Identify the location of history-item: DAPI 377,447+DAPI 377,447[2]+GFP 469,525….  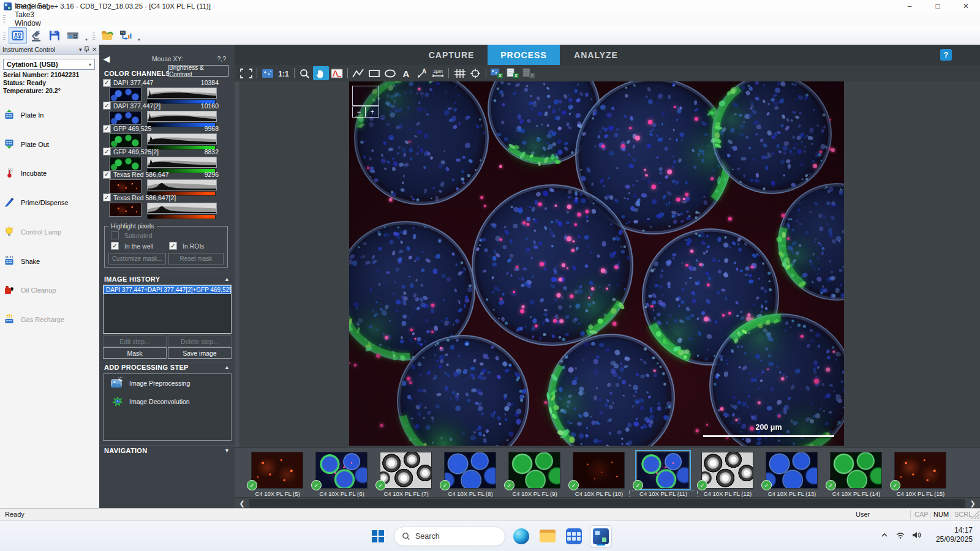
(167, 290).